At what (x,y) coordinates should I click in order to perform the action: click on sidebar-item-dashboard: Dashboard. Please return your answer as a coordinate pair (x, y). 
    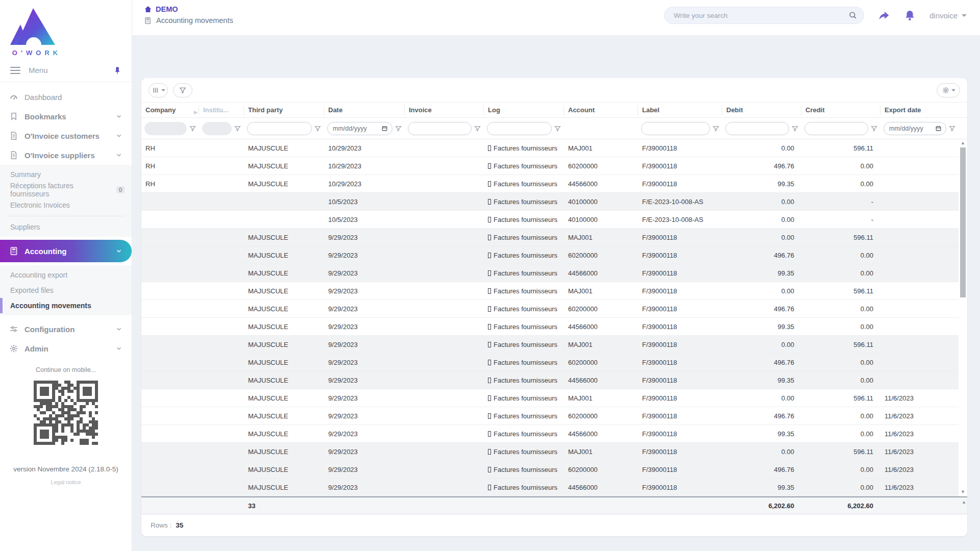
    Looking at the image, I should click on (66, 97).